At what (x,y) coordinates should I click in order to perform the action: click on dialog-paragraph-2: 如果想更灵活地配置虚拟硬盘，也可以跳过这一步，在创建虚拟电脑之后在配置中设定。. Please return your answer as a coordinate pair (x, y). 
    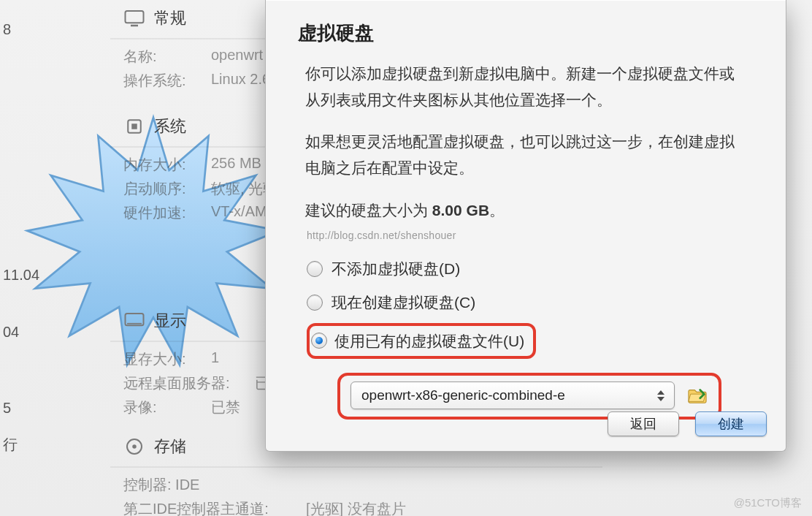
    Looking at the image, I should click on (526, 155).